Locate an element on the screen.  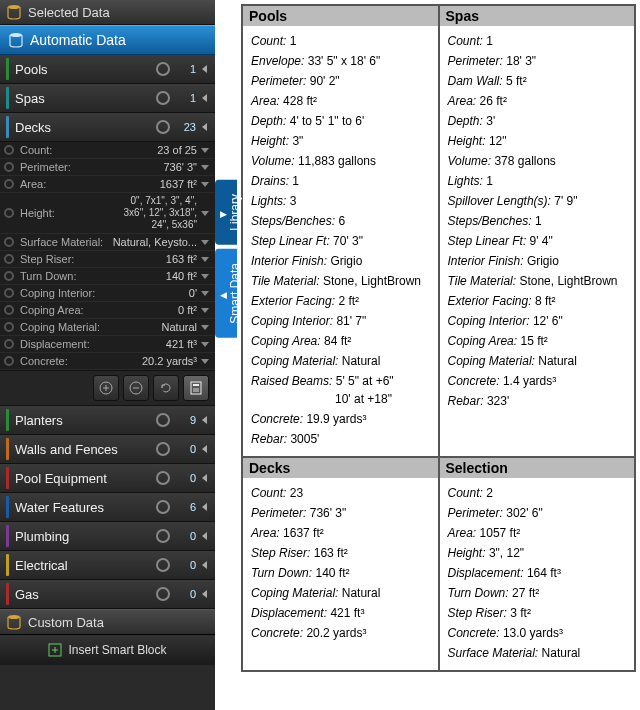
detail-row: Count:23 of 25 is located at coordinates (108, 150).